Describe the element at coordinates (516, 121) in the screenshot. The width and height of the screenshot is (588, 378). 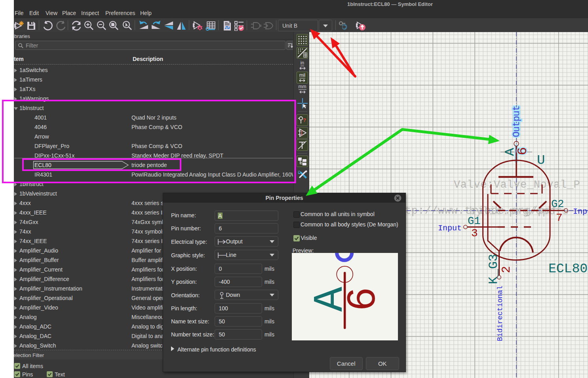
I see `svg-text: Output` at that location.